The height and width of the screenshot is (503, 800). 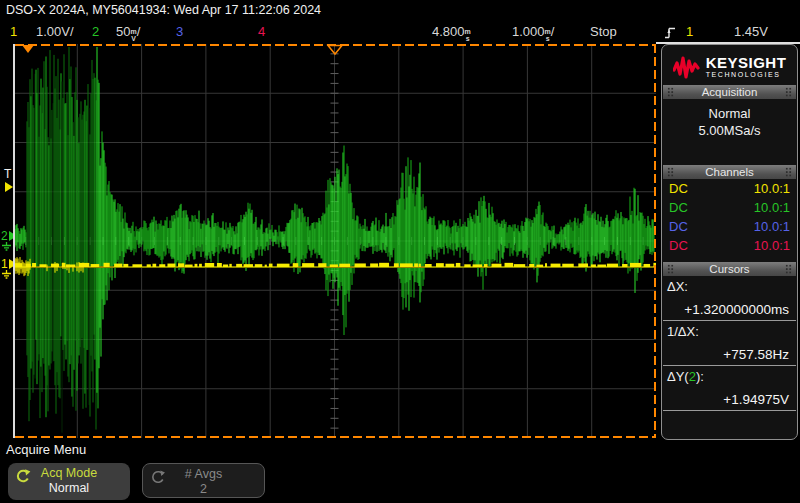 What do you see at coordinates (69, 482) in the screenshot?
I see `softkey-acq-mode: Acq Mode Normal` at bounding box center [69, 482].